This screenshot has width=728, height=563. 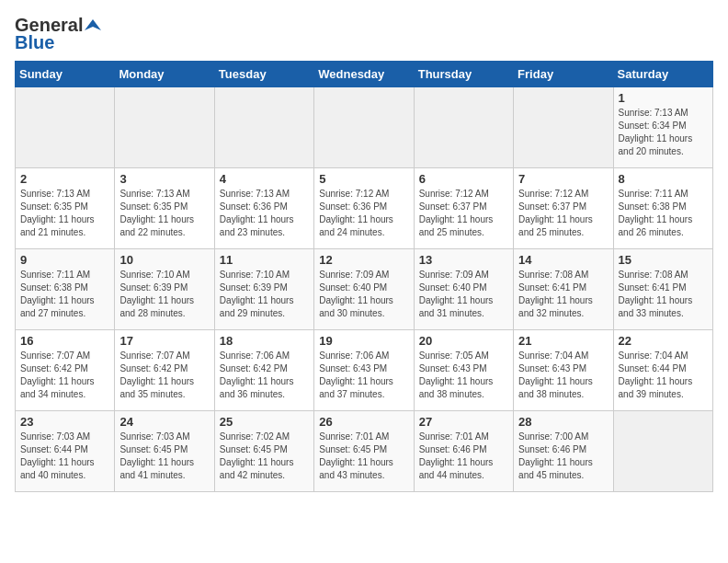 I want to click on calendar-header: SundayMondayTuesdayWednesdayThursdayFrid…, so click(x=364, y=75).